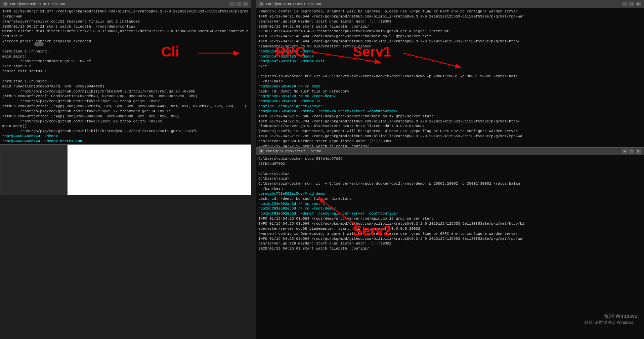 The height and width of the screenshot is (339, 644). What do you see at coordinates (443, 151) in the screenshot?
I see `serv2-title-text: root@c793e592ec5d: ~/demo` at bounding box center [443, 151].